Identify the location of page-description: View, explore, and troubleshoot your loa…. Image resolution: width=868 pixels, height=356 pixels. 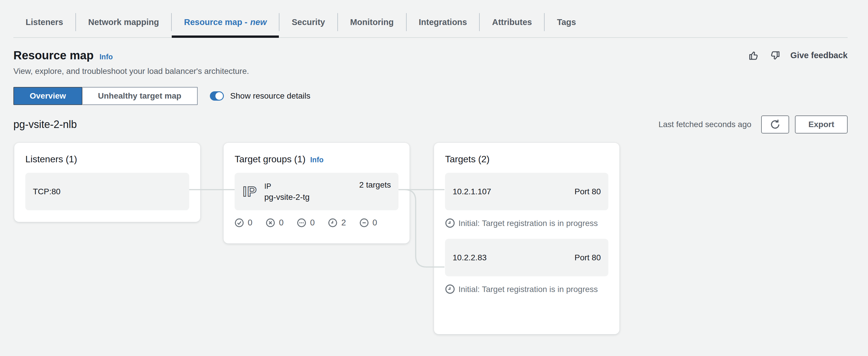
(431, 71).